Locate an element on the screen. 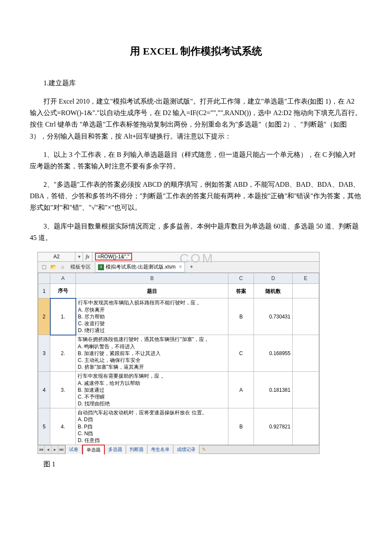 The width and height of the screenshot is (392, 555). xlsm-icon: X is located at coordinates (101, 267).